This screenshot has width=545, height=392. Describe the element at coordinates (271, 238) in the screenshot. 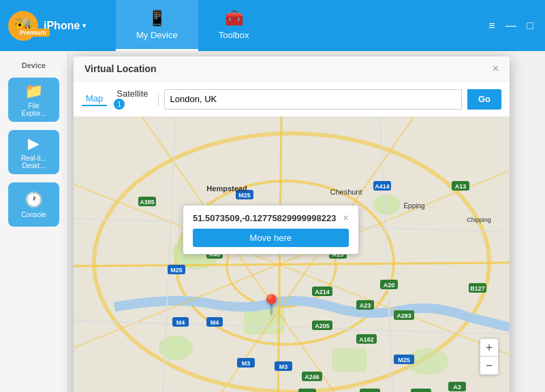

I see `move-here-button: Move here` at that location.